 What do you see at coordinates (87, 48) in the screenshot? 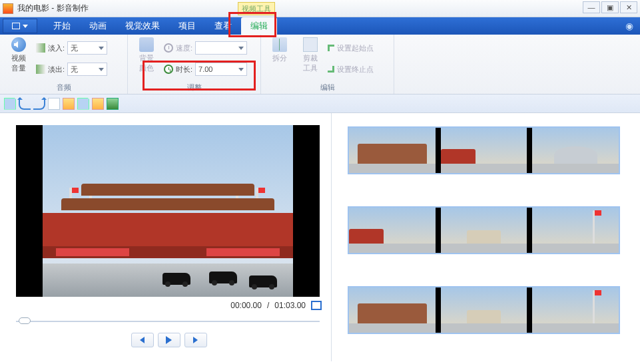
I see `fadein-combo: 无` at bounding box center [87, 48].